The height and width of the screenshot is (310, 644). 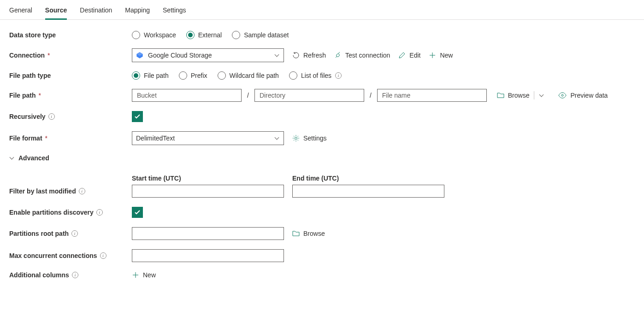 I want to click on data-store-type-radio-group: Workspace External Sample dataset, so click(x=210, y=35).